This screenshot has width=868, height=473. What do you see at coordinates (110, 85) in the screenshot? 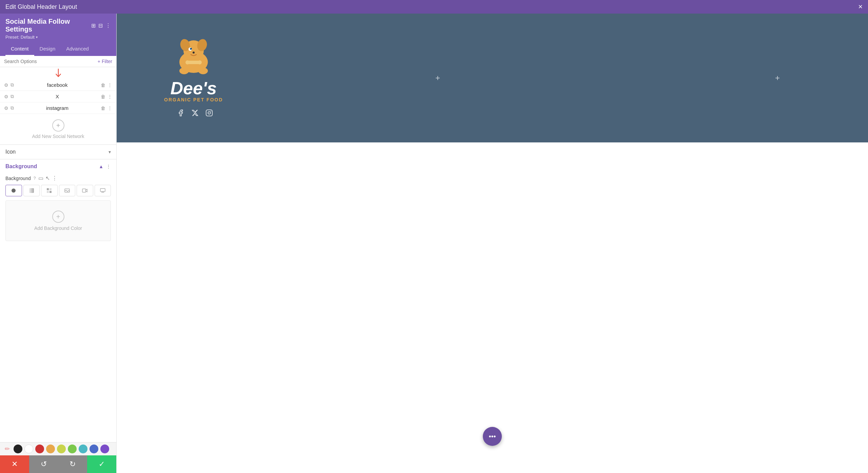
I see `facebook-more-icon: ⋮` at bounding box center [110, 85].